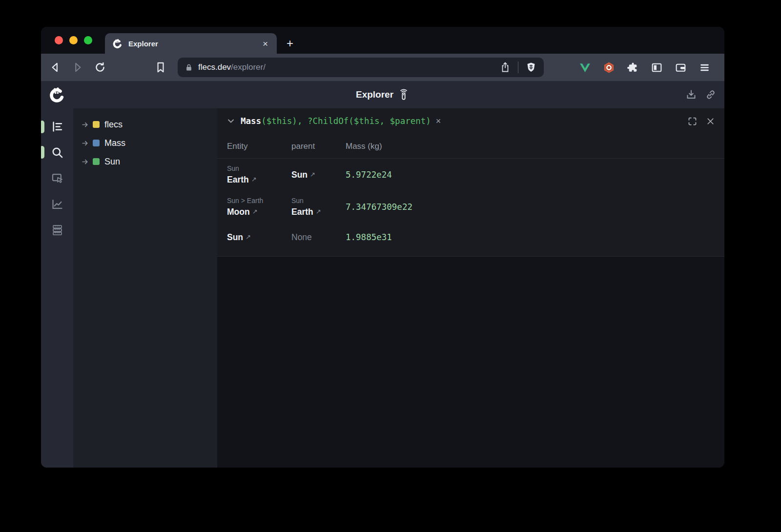 The image size is (781, 532). I want to click on column-header-mass: Mass (kg), so click(535, 146).